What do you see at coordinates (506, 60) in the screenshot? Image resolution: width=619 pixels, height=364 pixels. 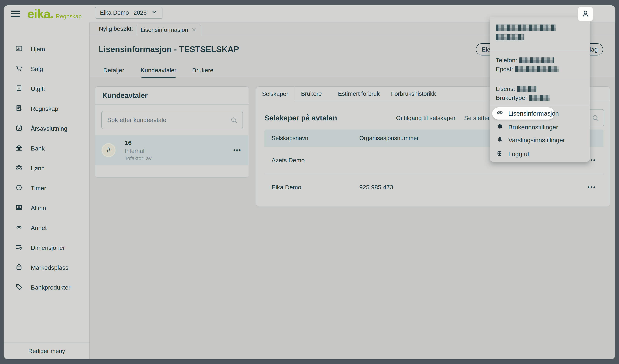 I see `phone-label: Telefon:` at bounding box center [506, 60].